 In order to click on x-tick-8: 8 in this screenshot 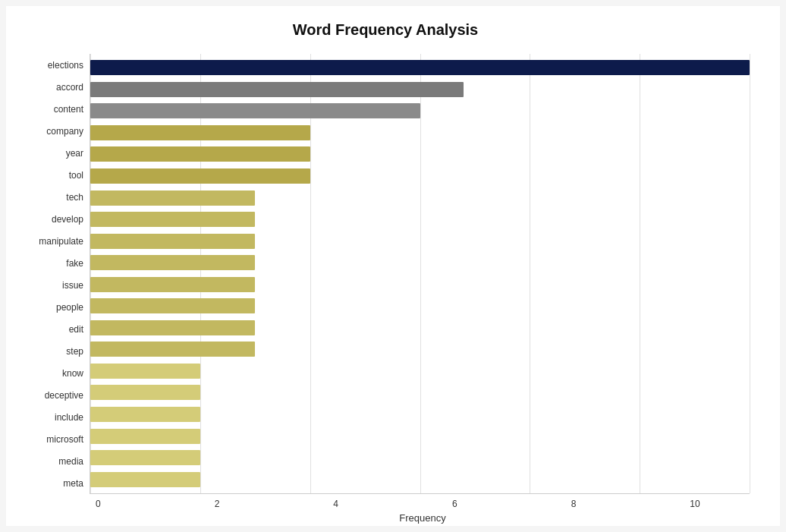, I will do `click(574, 504)`.